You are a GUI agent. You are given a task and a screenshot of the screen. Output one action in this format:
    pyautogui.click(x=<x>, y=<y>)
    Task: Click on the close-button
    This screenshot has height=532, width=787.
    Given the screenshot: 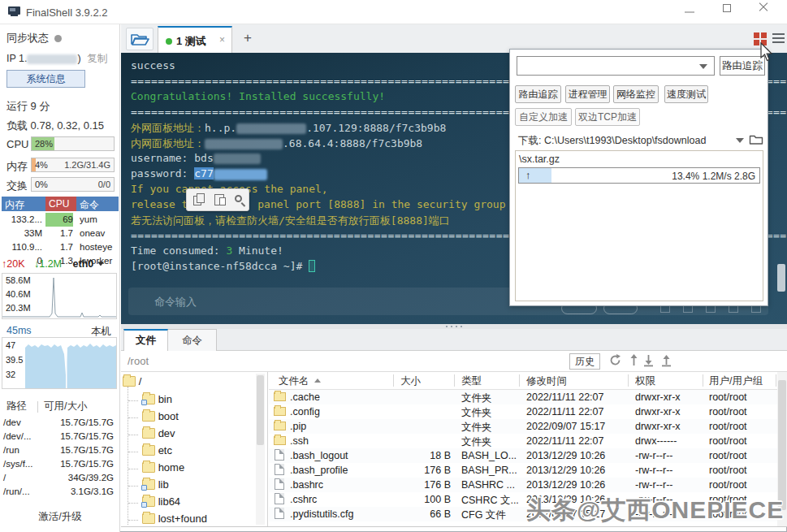 What is the action you would take?
    pyautogui.click(x=768, y=12)
    